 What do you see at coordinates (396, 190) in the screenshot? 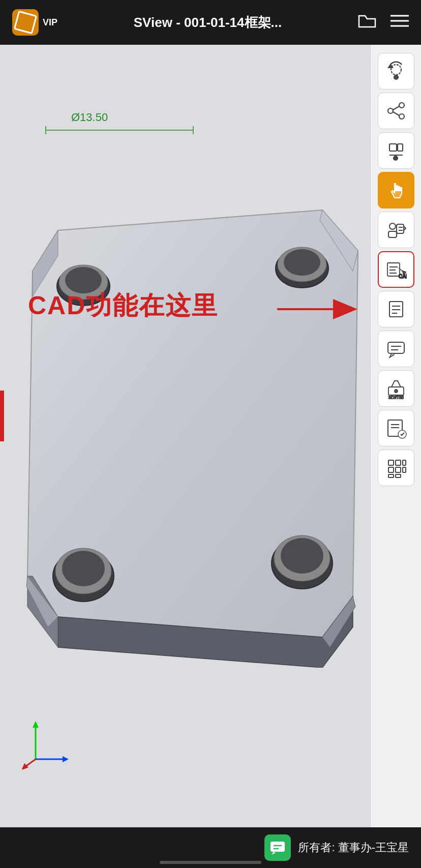
I see `touch-button` at bounding box center [396, 190].